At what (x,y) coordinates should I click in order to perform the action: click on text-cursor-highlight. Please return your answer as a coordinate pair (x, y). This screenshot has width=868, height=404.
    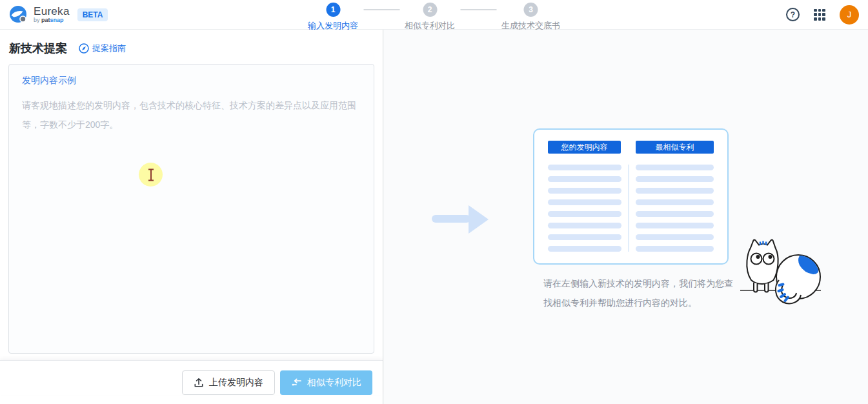
    Looking at the image, I should click on (151, 174).